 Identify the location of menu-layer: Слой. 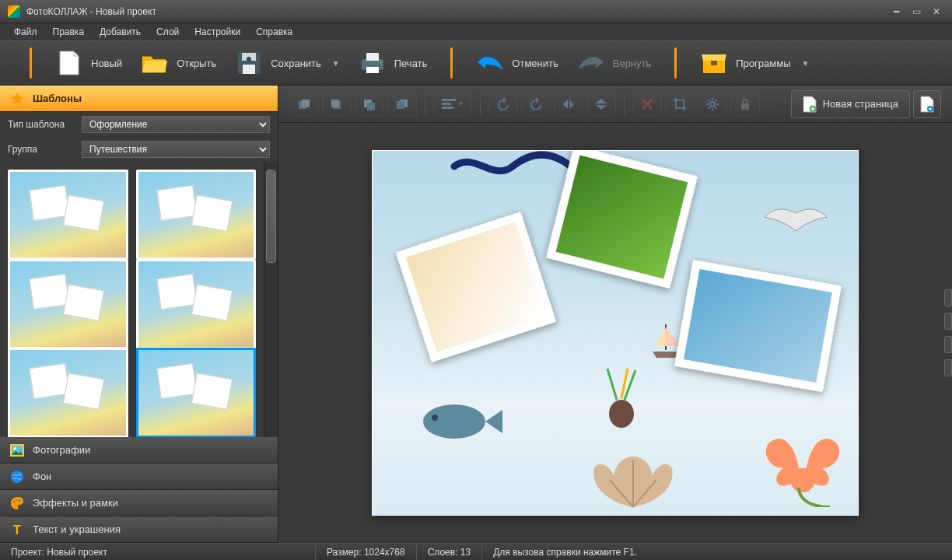
(168, 32).